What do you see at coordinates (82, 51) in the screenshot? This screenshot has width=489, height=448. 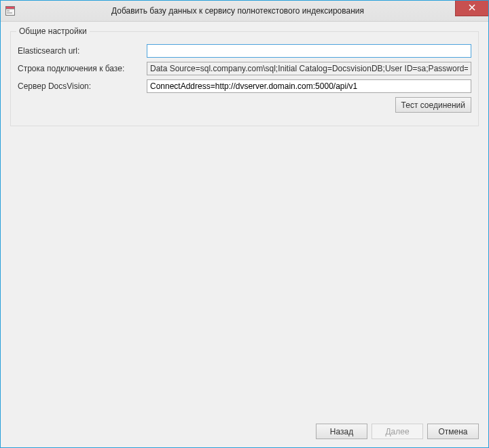 I see `label-elasticsearch: Elasticsearch url:` at bounding box center [82, 51].